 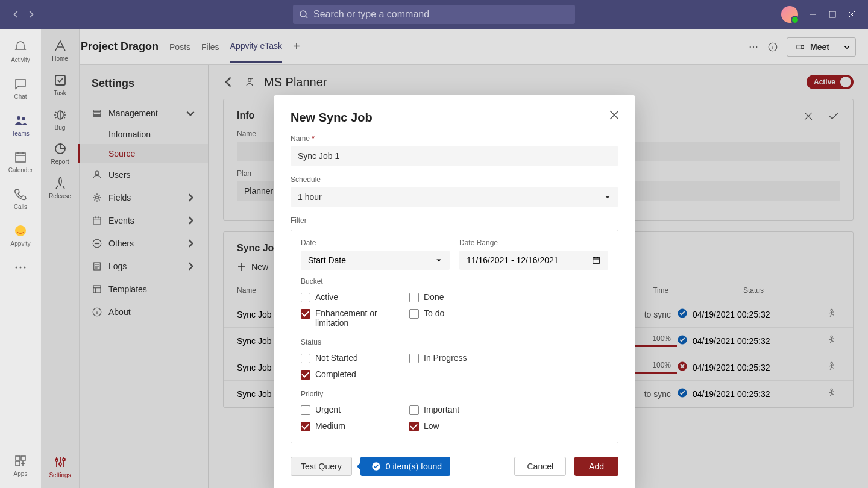 What do you see at coordinates (304, 14) in the screenshot?
I see `search-icon` at bounding box center [304, 14].